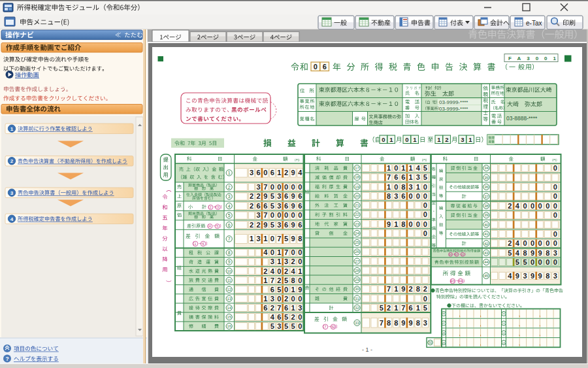 This screenshot has height=368, width=588. I want to click on svg-text: 47, so click(444, 323).